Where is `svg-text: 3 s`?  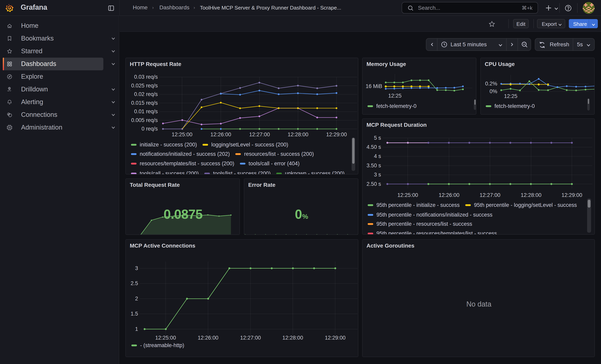 svg-text: 3 s is located at coordinates (378, 175).